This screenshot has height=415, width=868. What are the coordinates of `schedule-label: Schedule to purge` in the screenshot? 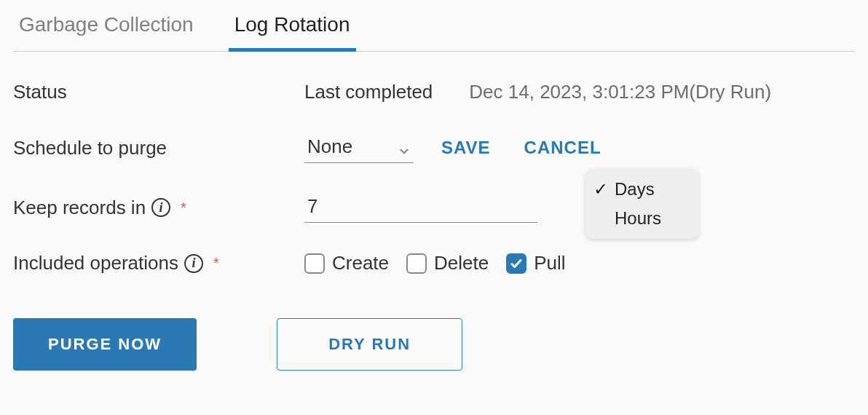 It's located at (90, 149).